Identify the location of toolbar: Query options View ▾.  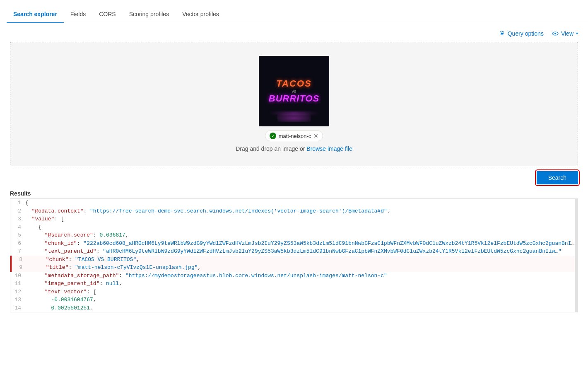
(294, 33).